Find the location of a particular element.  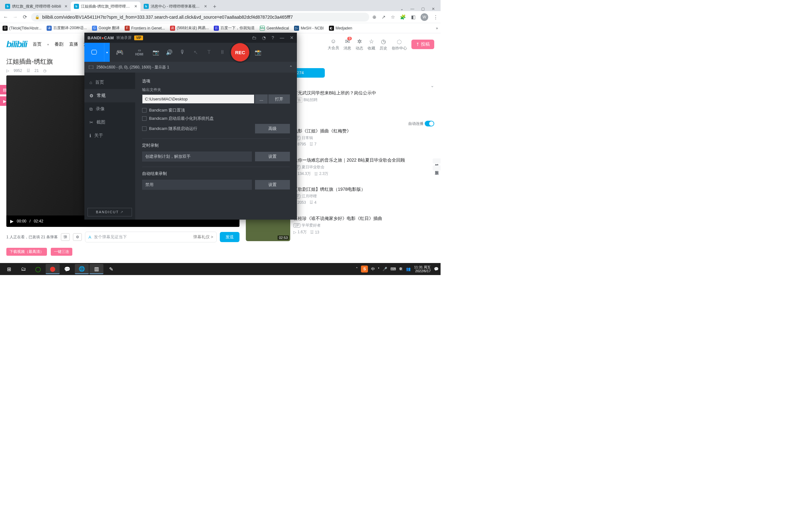

wechat-icon: ◯ is located at coordinates (38, 269).